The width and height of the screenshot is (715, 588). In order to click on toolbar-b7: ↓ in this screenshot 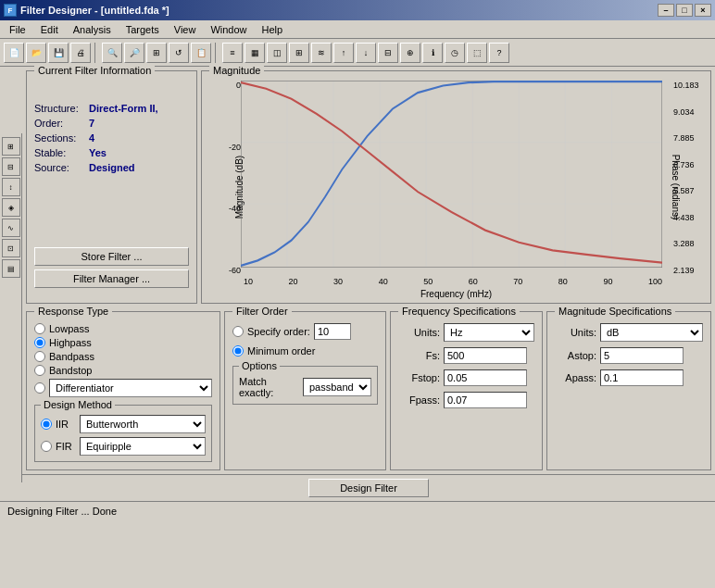, I will do `click(366, 53)`.